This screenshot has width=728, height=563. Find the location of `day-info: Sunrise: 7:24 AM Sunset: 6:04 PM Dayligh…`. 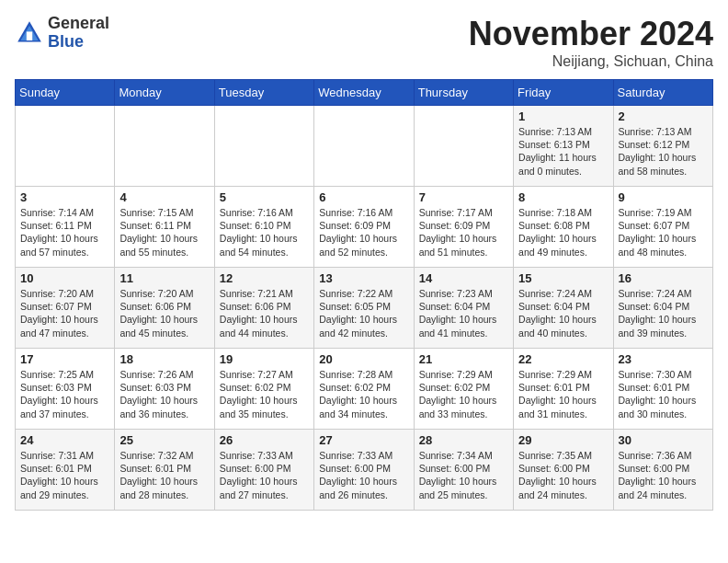

day-info: Sunrise: 7:24 AM Sunset: 6:04 PM Dayligh… is located at coordinates (664, 313).